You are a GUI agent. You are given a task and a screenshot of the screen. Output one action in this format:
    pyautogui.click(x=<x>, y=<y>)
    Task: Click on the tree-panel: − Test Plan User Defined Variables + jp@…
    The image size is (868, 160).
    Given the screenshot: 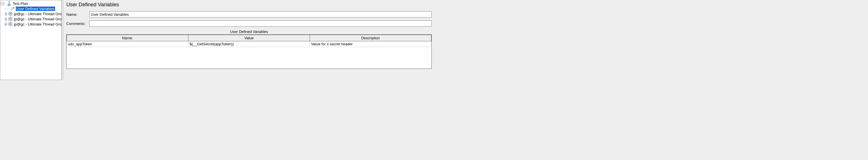 What is the action you would take?
    pyautogui.click(x=31, y=40)
    